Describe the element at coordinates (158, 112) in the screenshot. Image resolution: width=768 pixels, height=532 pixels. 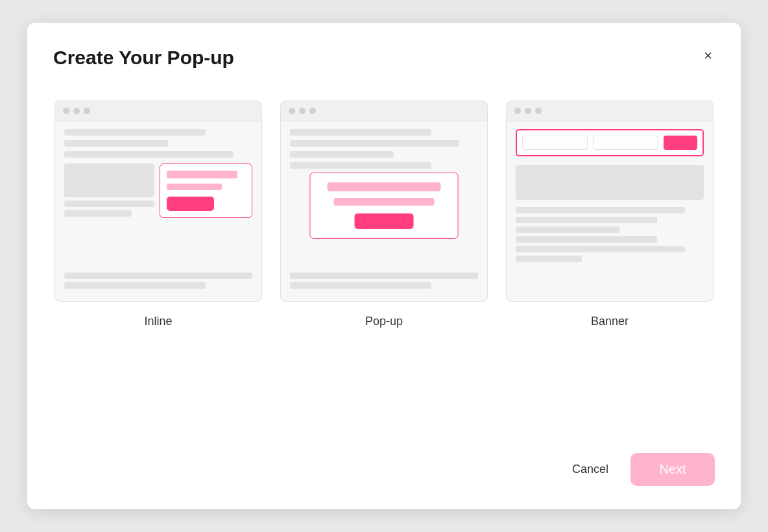
I see `browser-bar-inline` at that location.